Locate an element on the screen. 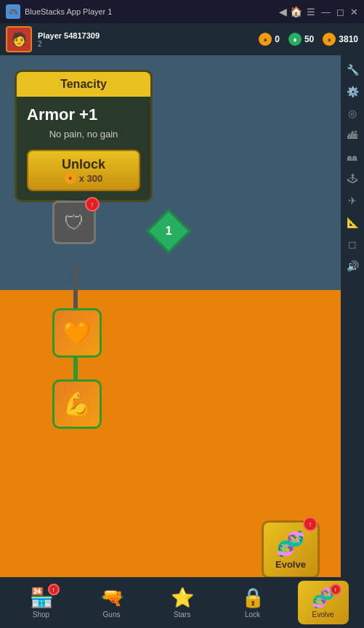 Image resolution: width=364 pixels, height=628 pixels. shield-node: 🛡 ↑ is located at coordinates (74, 222).